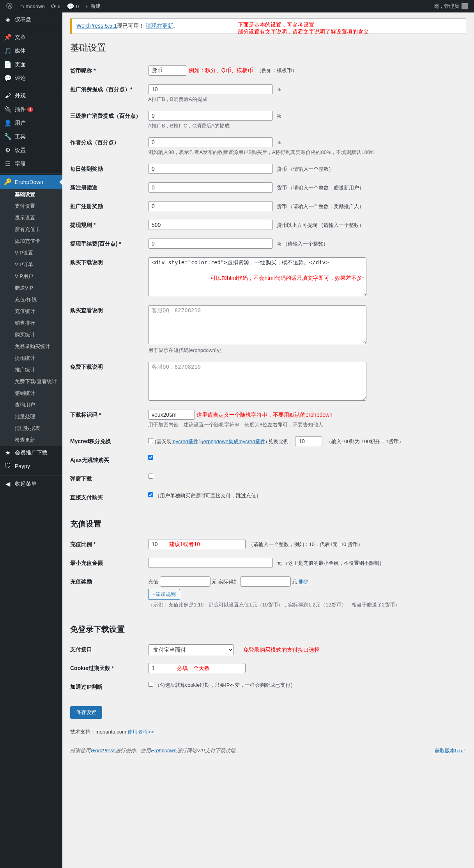  What do you see at coordinates (31, 382) in the screenshot?
I see `submenu-free-dl-stats: 免费下载/查看统计` at bounding box center [31, 382].